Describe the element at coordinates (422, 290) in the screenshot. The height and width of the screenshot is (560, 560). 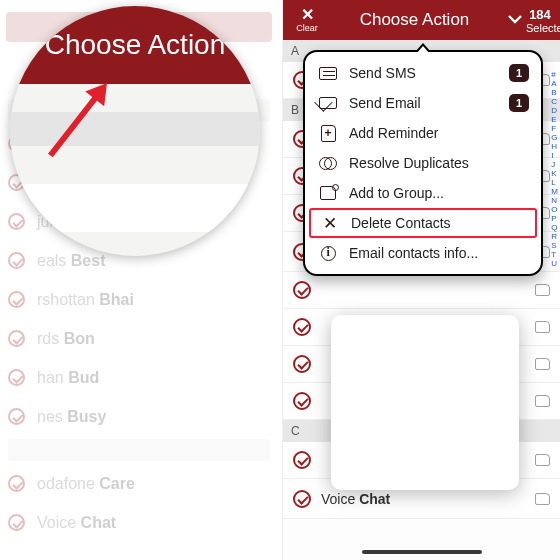
I see `contact-row` at that location.